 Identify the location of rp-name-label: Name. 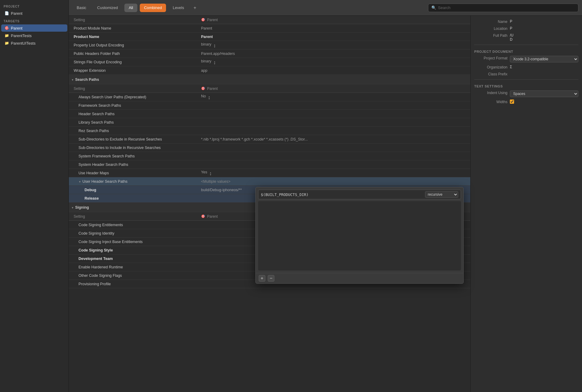
(491, 22).